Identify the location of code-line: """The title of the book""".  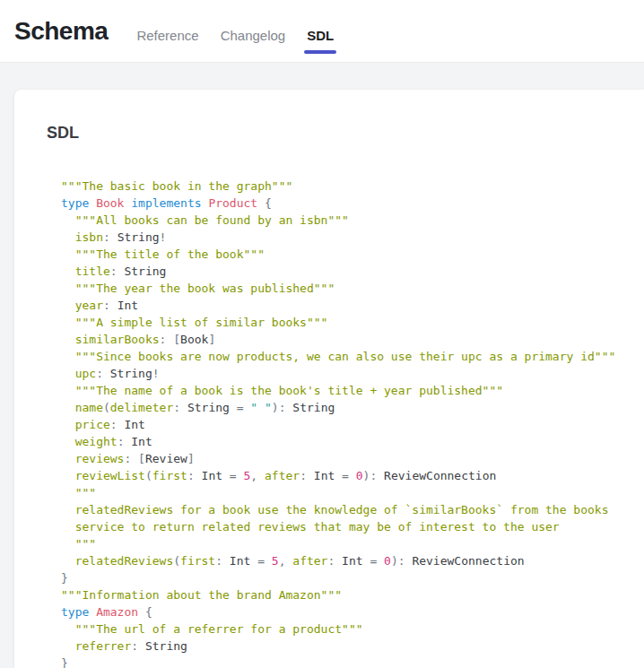
(342, 255).